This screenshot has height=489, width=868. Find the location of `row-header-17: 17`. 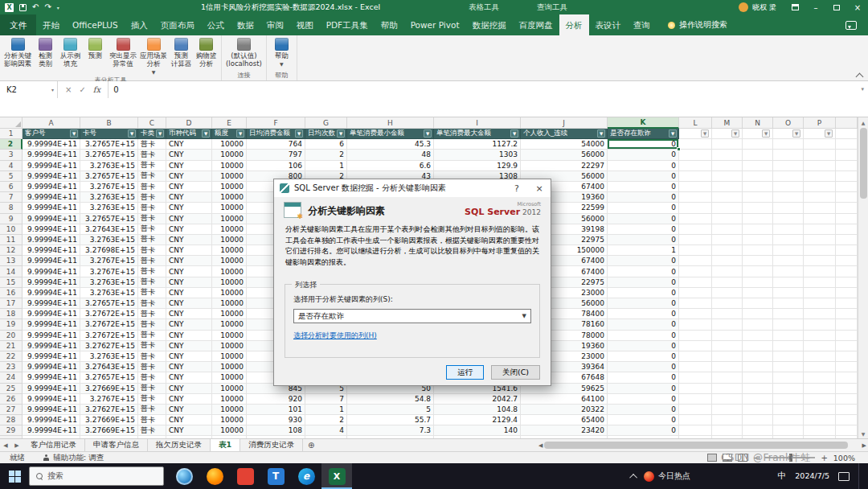

row-header-17: 17 is located at coordinates (11, 304).